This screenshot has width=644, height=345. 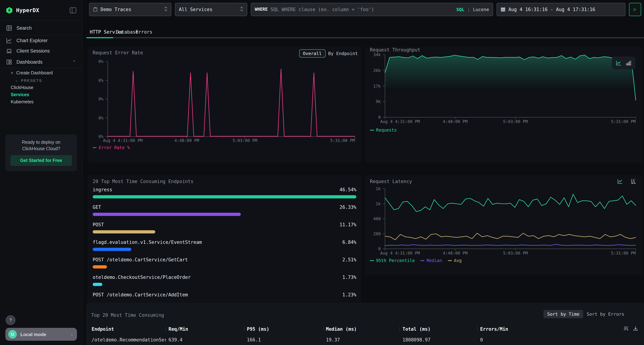 I want to click on chart-legend: 95th PercentileMedianAvg, so click(x=416, y=261).